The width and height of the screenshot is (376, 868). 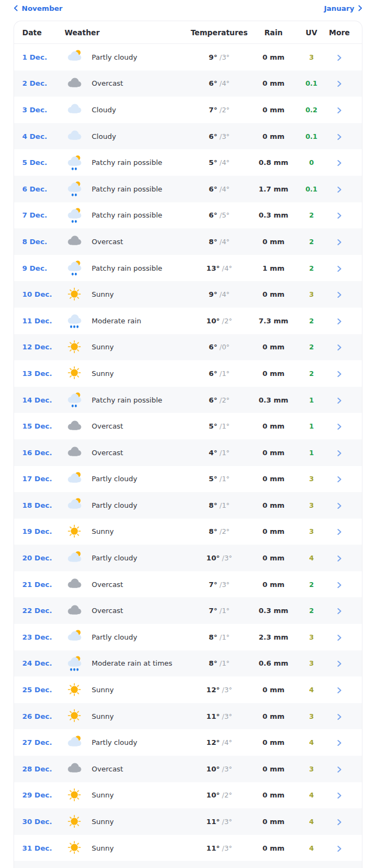 What do you see at coordinates (43, 163) in the screenshot?
I see `date-link: 5 Dec.` at bounding box center [43, 163].